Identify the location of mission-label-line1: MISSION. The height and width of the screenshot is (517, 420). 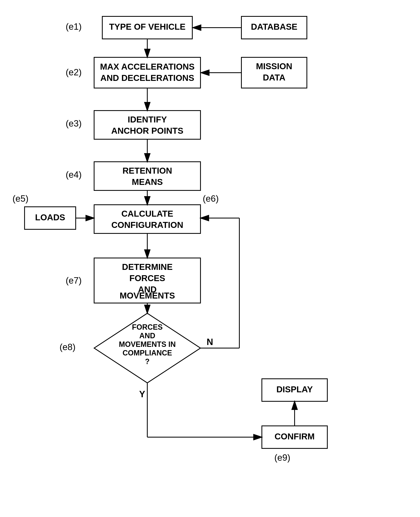
(274, 66).